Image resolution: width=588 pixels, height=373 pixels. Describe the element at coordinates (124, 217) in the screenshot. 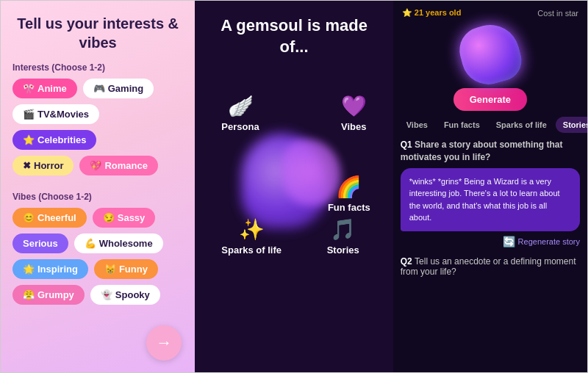

I see `tag-sassy: 😏 Sassy` at that location.